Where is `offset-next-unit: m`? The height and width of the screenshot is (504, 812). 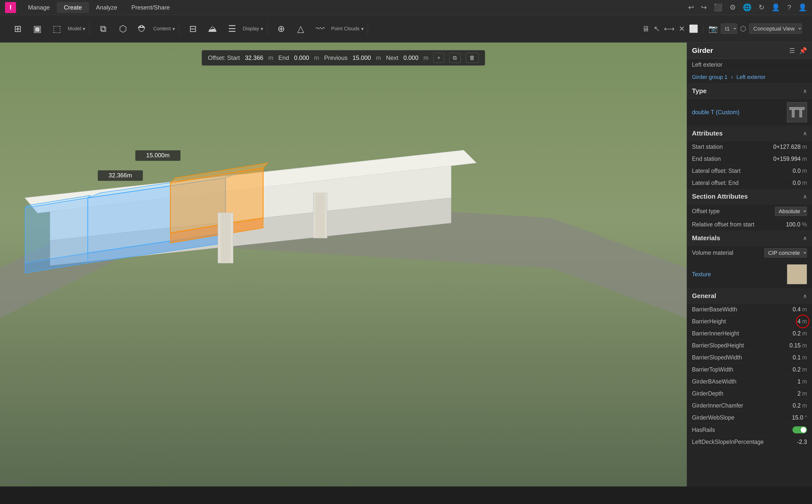
offset-next-unit: m is located at coordinates (426, 58).